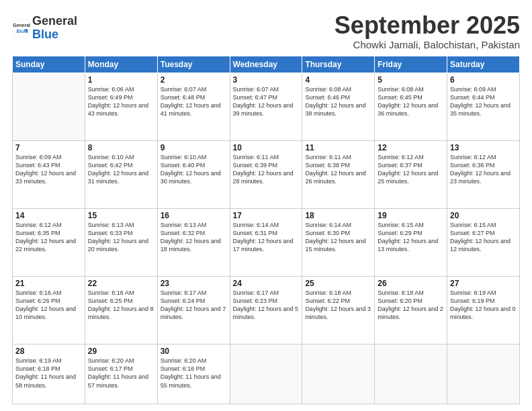 The image size is (532, 411). I want to click on day-number: 28, so click(48, 351).